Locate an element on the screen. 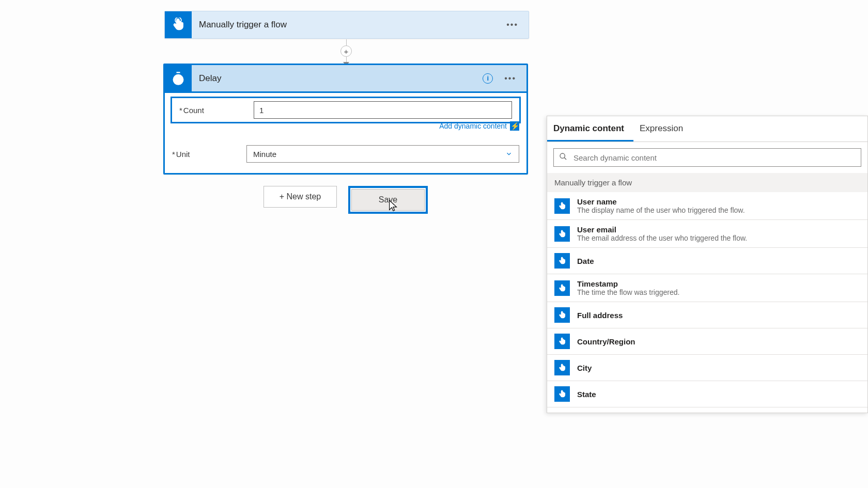 This screenshot has height=488, width=868. dc-item-title: City is located at coordinates (584, 368).